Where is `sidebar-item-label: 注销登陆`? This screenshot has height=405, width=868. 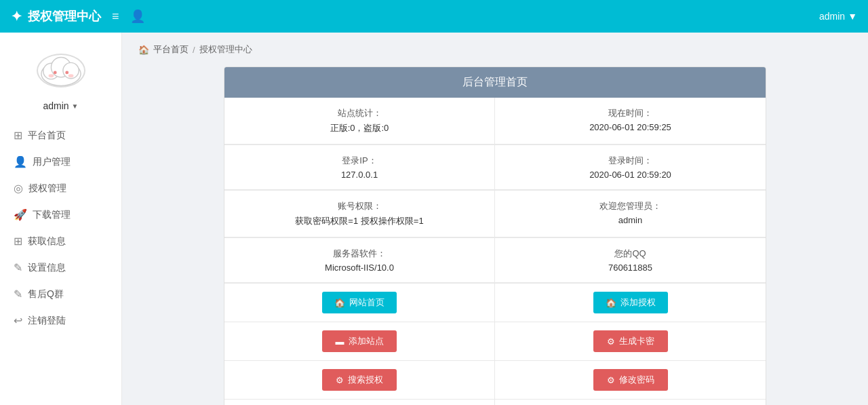 sidebar-item-label: 注销登陆 is located at coordinates (47, 321).